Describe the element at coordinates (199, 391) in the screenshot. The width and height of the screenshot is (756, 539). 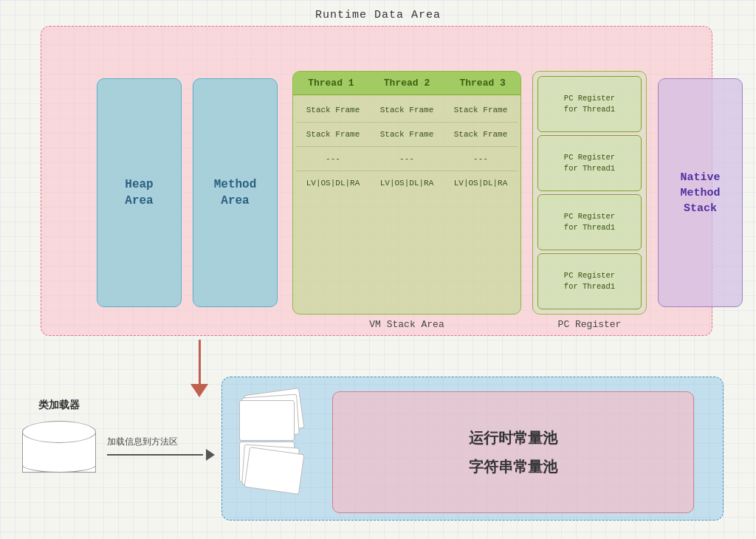
I see `arrow-head` at that location.